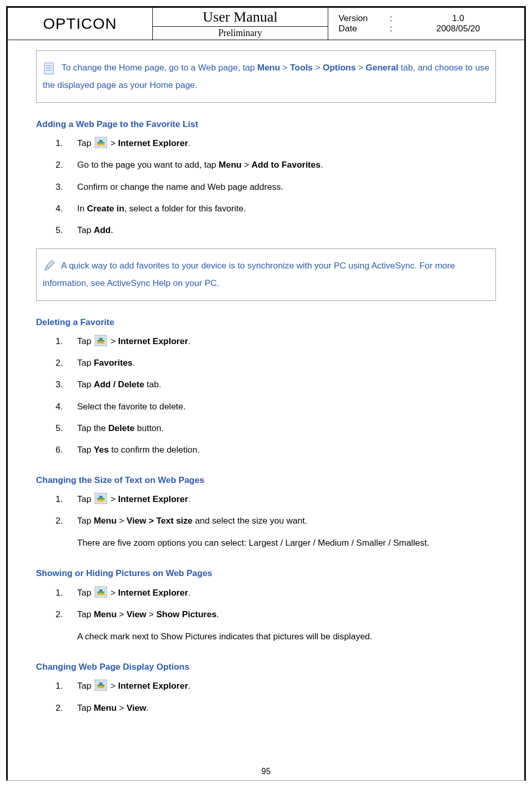  Describe the element at coordinates (240, 33) in the screenshot. I see `subtitle-cell: Preliminary` at that location.